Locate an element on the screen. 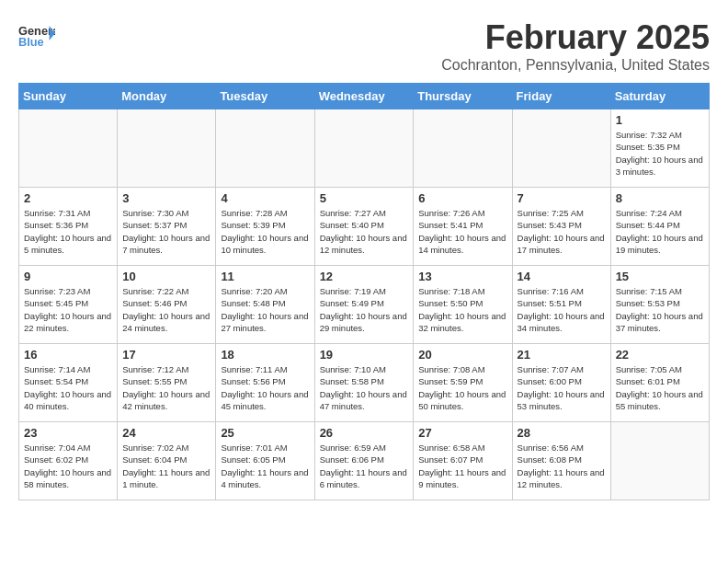 The height and width of the screenshot is (563, 728). day-info: Sunrise: 7:19 AM Sunset: 5:49 PM Dayligh… is located at coordinates (364, 309).